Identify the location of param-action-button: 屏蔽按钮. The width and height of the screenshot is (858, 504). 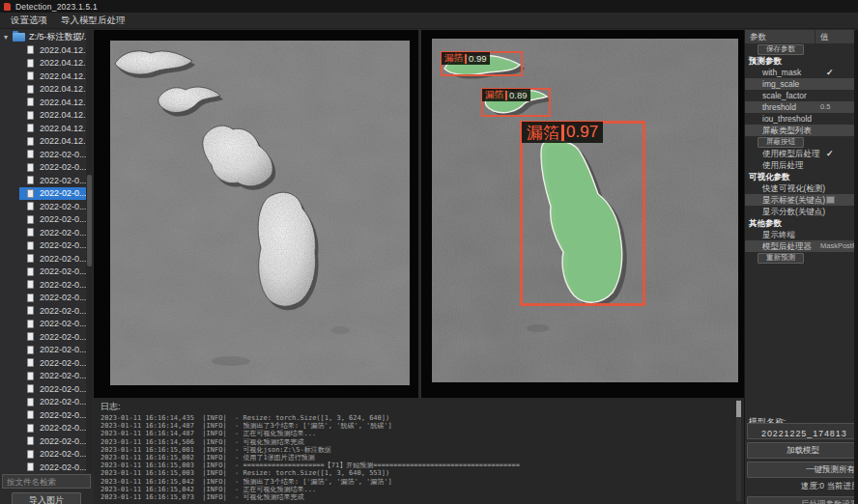
(781, 143).